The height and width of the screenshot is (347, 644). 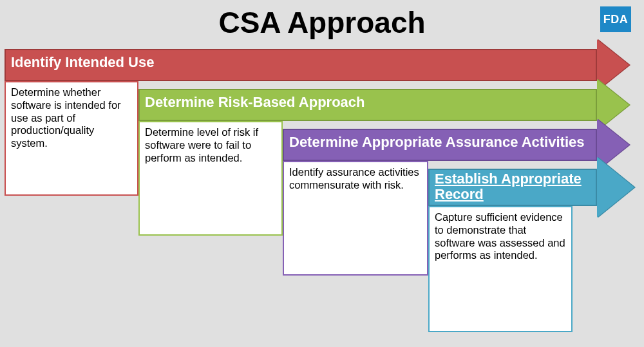 What do you see at coordinates (355, 218) in the screenshot?
I see `step3-description: Identify assurance activities commensura…` at bounding box center [355, 218].